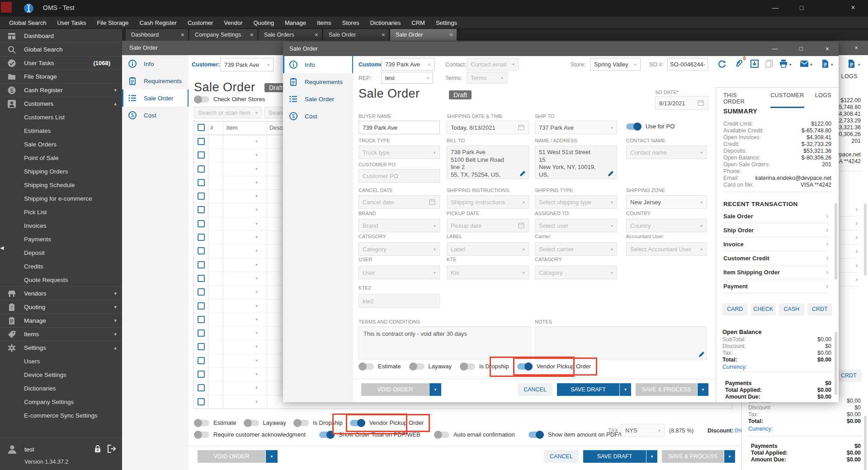 This screenshot has height=470, width=868. What do you see at coordinates (264, 23) in the screenshot?
I see `menu-item-quoting: Quoting` at bounding box center [264, 23].